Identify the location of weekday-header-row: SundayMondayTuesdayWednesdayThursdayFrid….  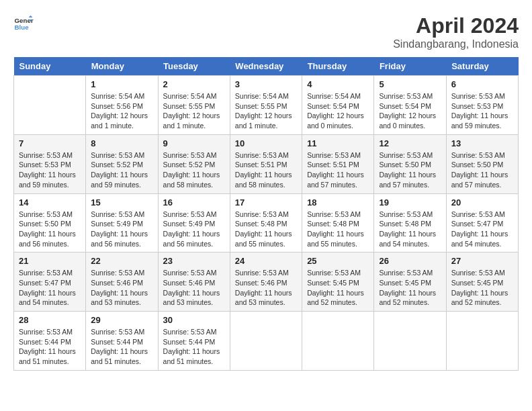
(266, 66).